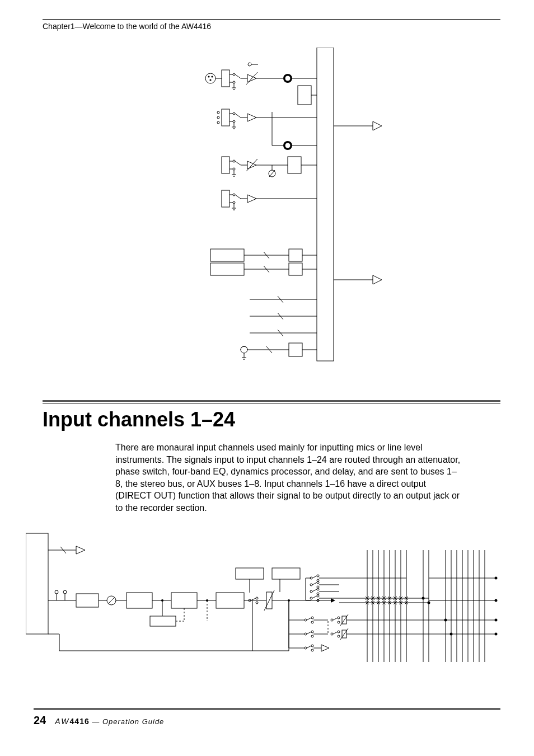 The image size is (534, 756). What do you see at coordinates (271, 403) in the screenshot?
I see `section-rule-thin` at bounding box center [271, 403].